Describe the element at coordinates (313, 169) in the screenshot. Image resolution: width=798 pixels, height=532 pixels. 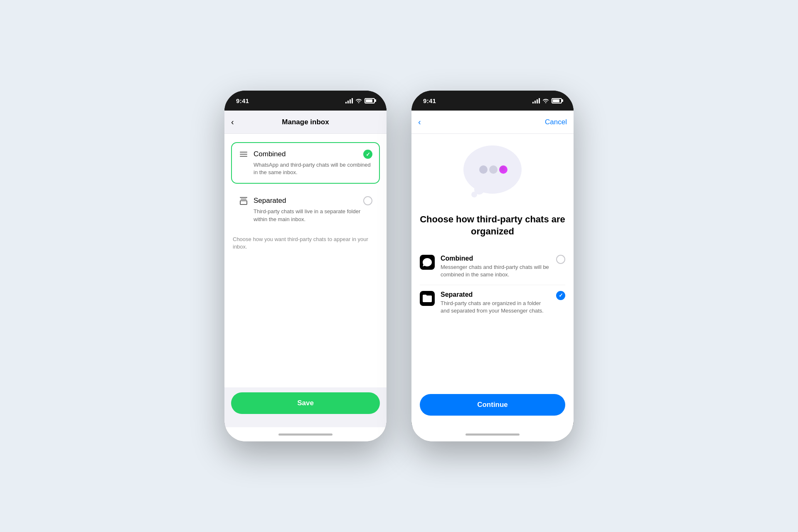
I see `combined-description: WhatsApp and third-party chats will be c…` at that location.